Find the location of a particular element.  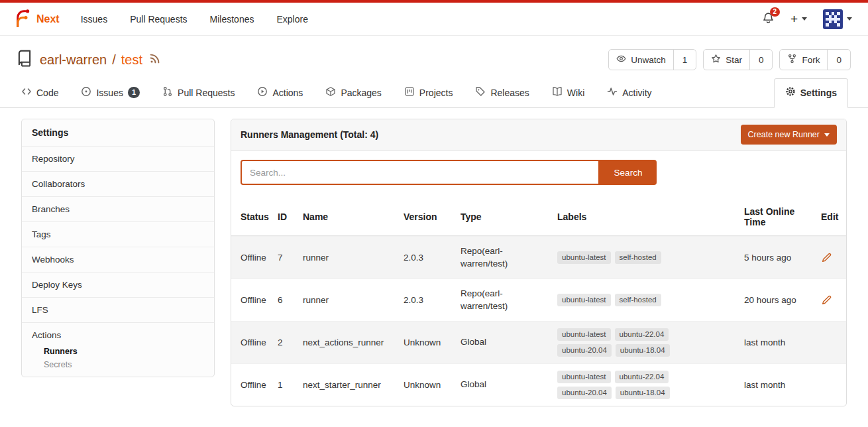

nav-issues: Issues is located at coordinates (94, 19).